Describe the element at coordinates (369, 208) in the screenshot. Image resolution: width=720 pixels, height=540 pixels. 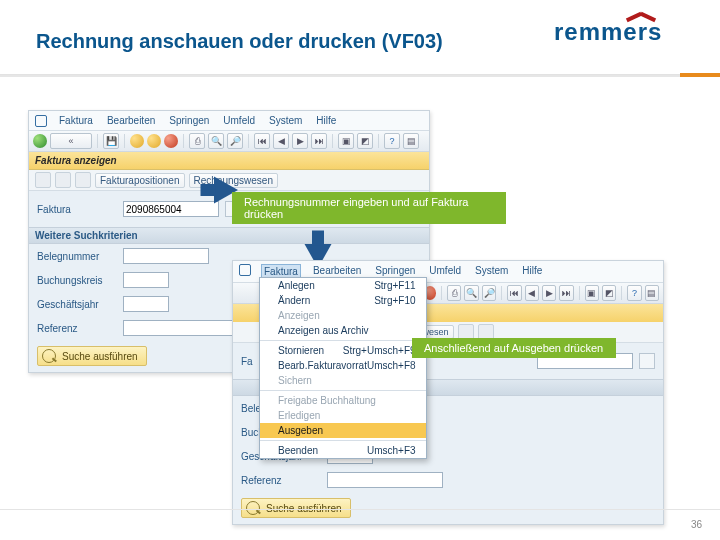
I see `callout-step1: Rechnungsnummer eingeben und auf Faktura…` at that location.